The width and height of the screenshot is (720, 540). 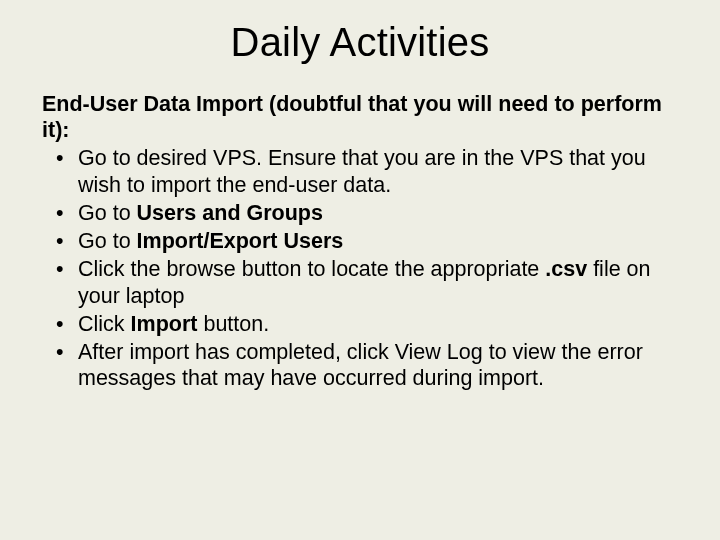 I want to click on list-item-bold: .csv, so click(x=566, y=269).